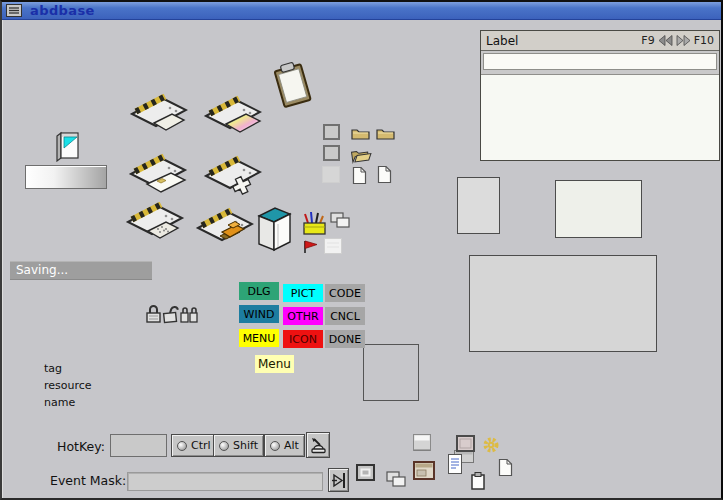 The height and width of the screenshot is (500, 723). What do you see at coordinates (194, 446) in the screenshot?
I see `ctrl-toggle: Ctrl` at bounding box center [194, 446].